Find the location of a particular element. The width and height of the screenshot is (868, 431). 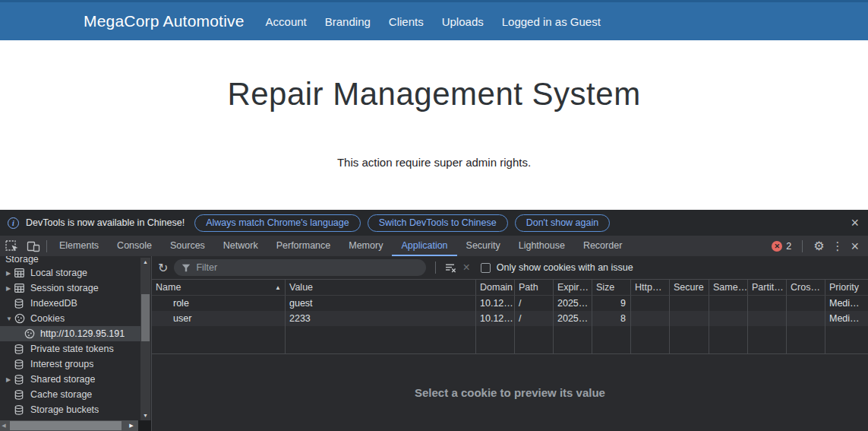

nav-link-account: Account is located at coordinates (286, 21).